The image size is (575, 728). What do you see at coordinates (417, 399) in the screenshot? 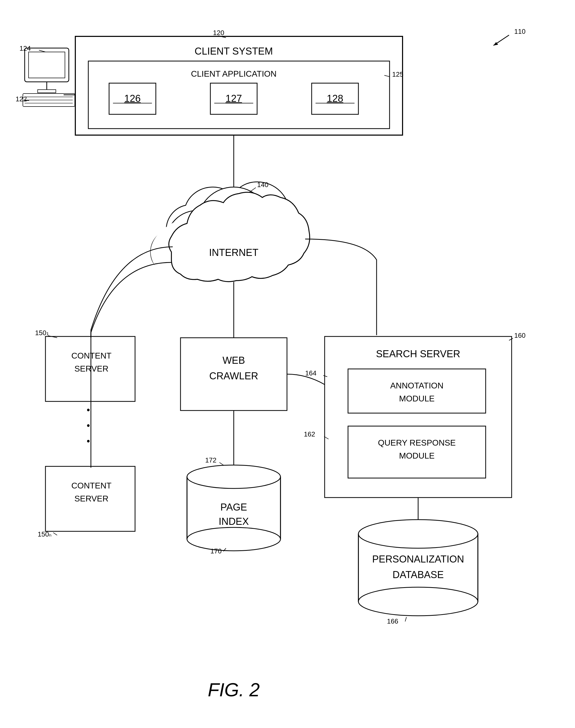
I see `annotation-module-label2: MODULE` at bounding box center [417, 399].